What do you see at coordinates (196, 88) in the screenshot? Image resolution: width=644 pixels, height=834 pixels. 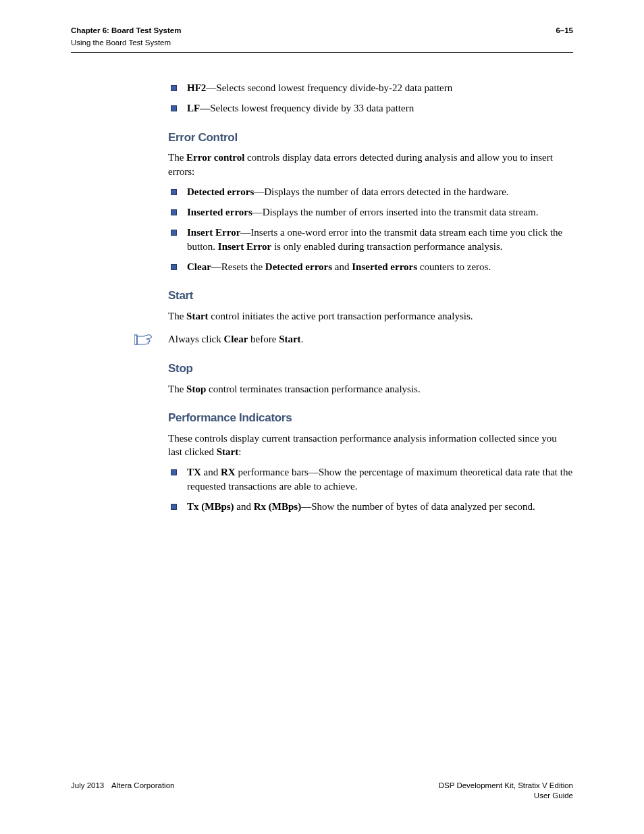 I see `term: HF2` at bounding box center [196, 88].